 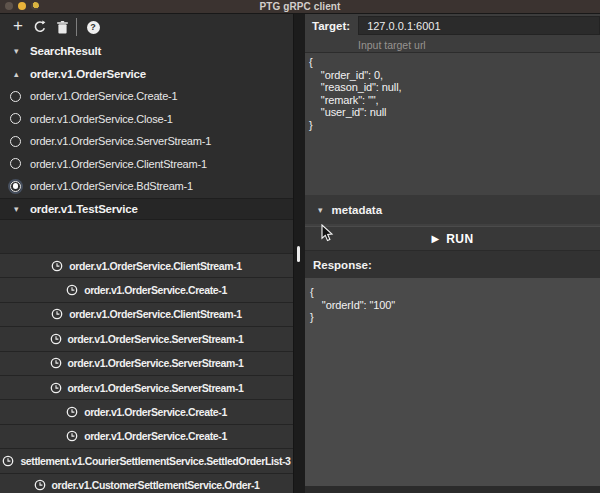 I want to click on target-input, so click(x=479, y=26).